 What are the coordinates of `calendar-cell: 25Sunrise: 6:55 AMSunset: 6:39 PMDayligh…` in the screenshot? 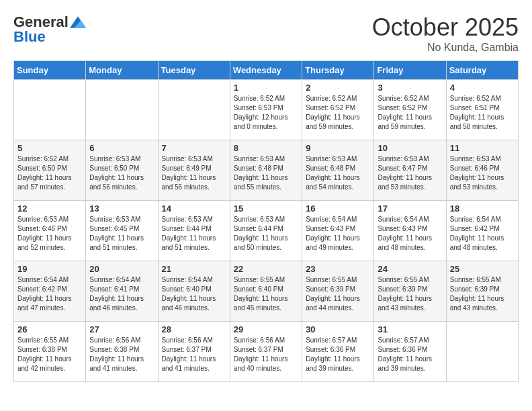 It's located at (482, 291).